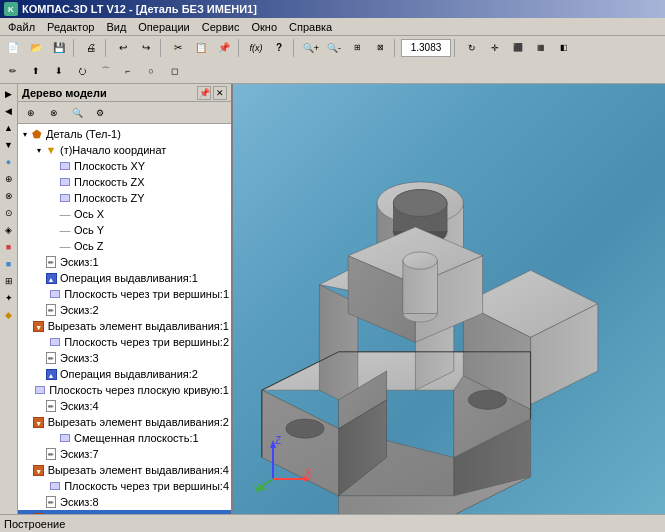 This screenshot has height=532, width=665. What do you see at coordinates (124, 470) in the screenshot?
I see `tree-item-21: ▼Вырезать элемент выдавливания:4` at bounding box center [124, 470].